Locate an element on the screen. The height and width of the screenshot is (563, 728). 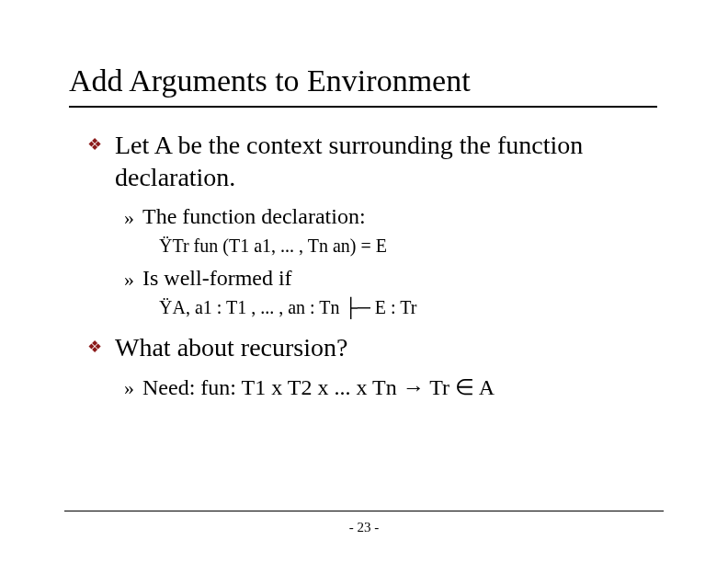
bullet-text: The function declaration: is located at coordinates (381, 217).